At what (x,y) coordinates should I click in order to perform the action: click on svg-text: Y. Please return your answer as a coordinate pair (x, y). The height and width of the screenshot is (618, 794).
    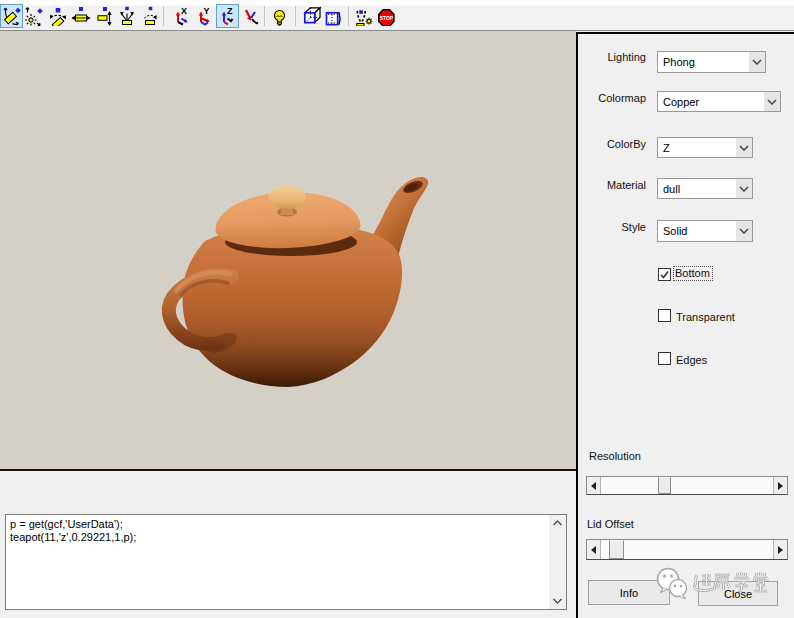
    Looking at the image, I should click on (206, 11).